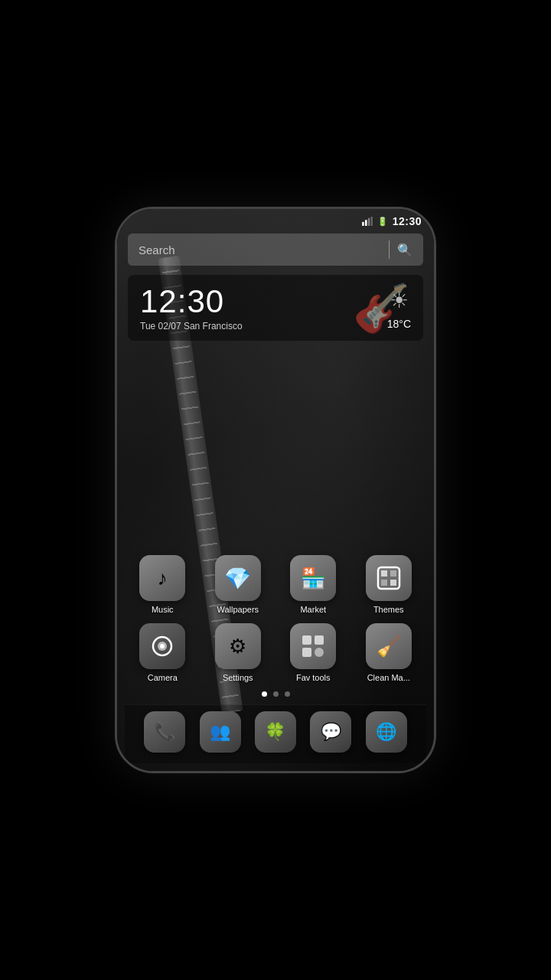 The image size is (551, 980). I want to click on status-time: 12:30, so click(407, 221).